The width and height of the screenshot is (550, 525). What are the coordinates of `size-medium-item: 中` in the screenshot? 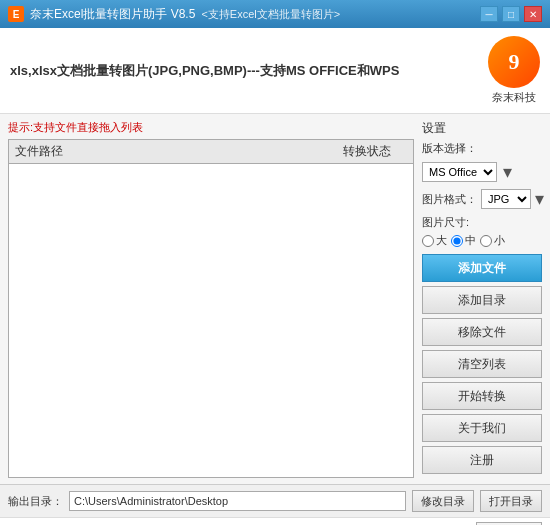 It's located at (464, 240).